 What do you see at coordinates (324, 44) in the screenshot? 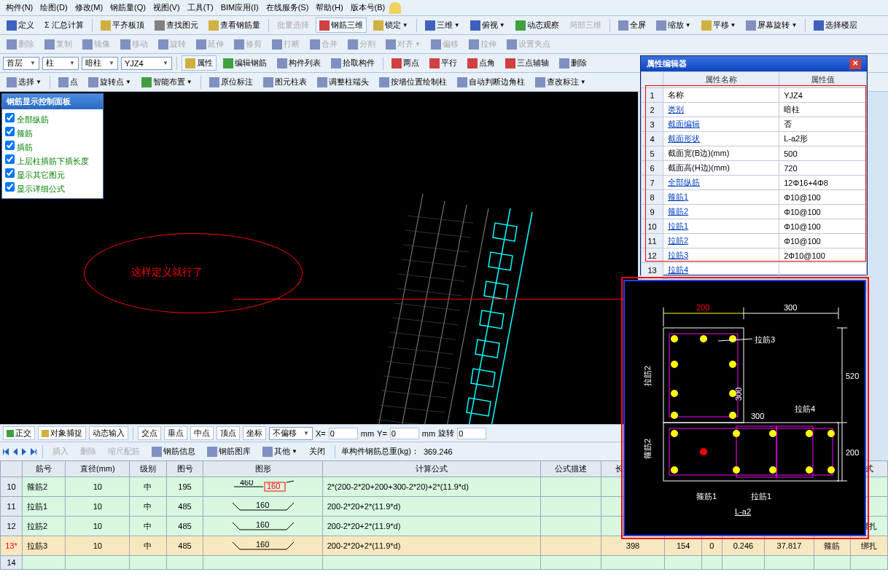
I see `merge-button: 合并` at bounding box center [324, 44].